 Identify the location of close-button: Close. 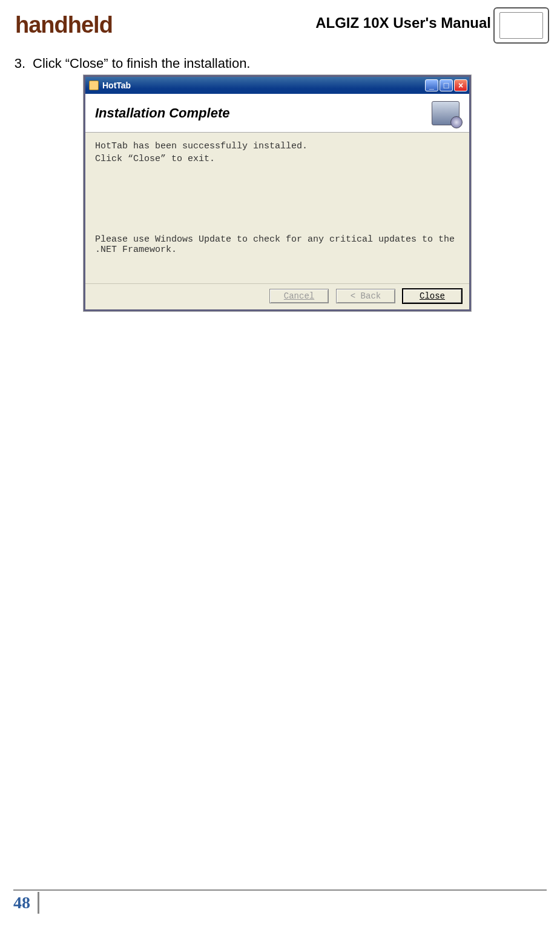
(432, 296).